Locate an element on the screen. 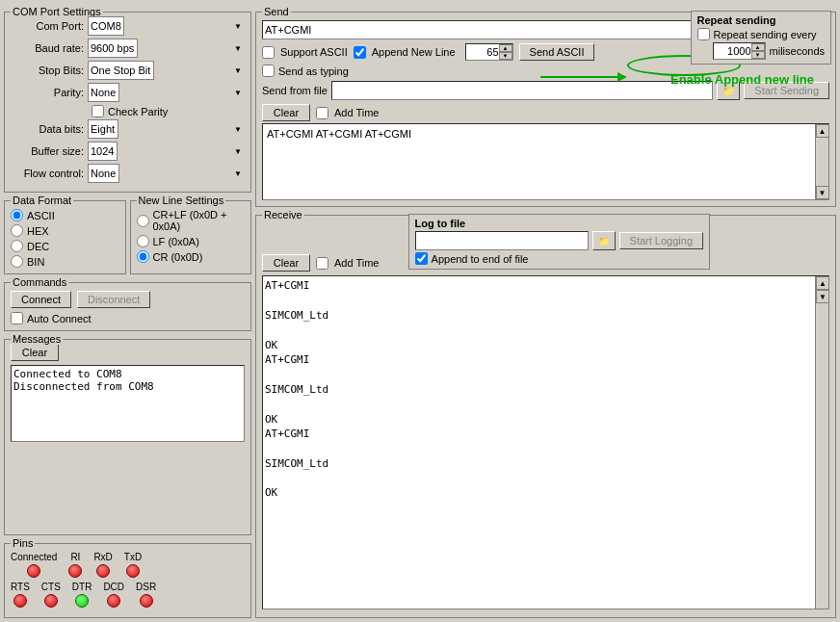  dcd-pin-light is located at coordinates (114, 601).